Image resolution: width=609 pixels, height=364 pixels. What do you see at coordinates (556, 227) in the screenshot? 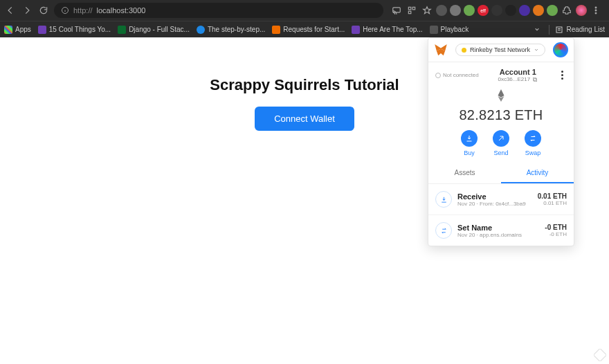
I see `tx-amount: -0 ETH` at bounding box center [556, 227].